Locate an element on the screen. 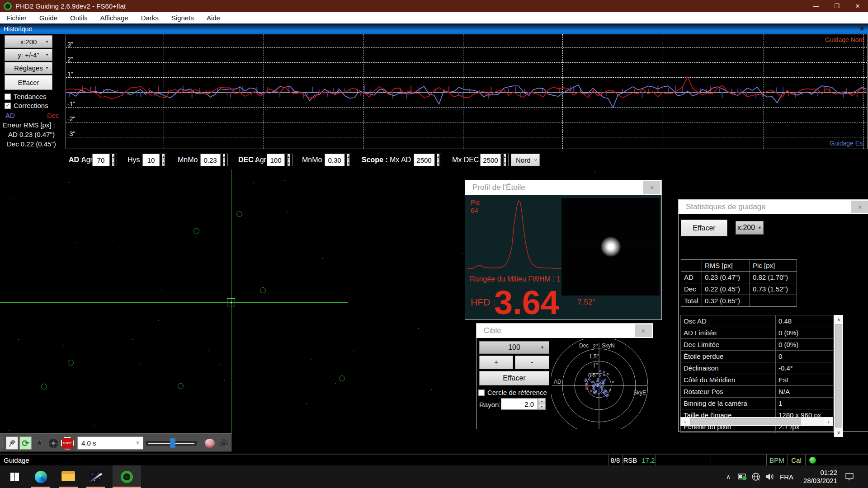  taskbar-explorer is located at coordinates (68, 477).